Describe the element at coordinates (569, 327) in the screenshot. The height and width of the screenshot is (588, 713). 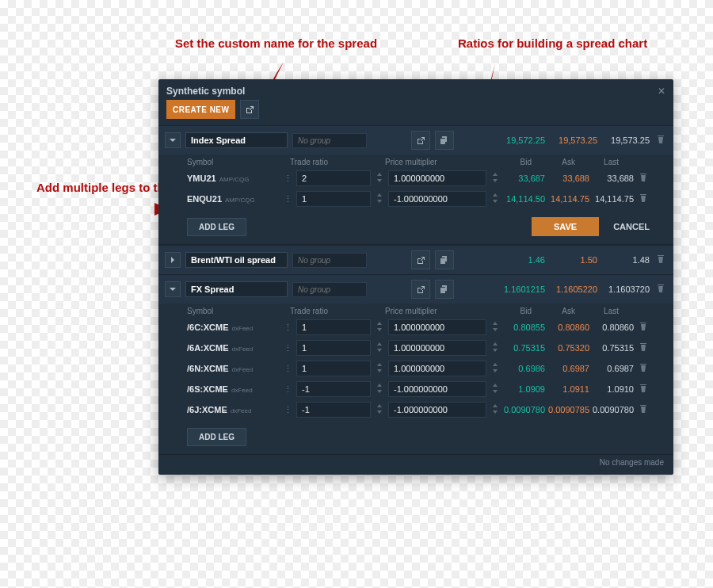
I see `leg-ask: 0.80860` at that location.